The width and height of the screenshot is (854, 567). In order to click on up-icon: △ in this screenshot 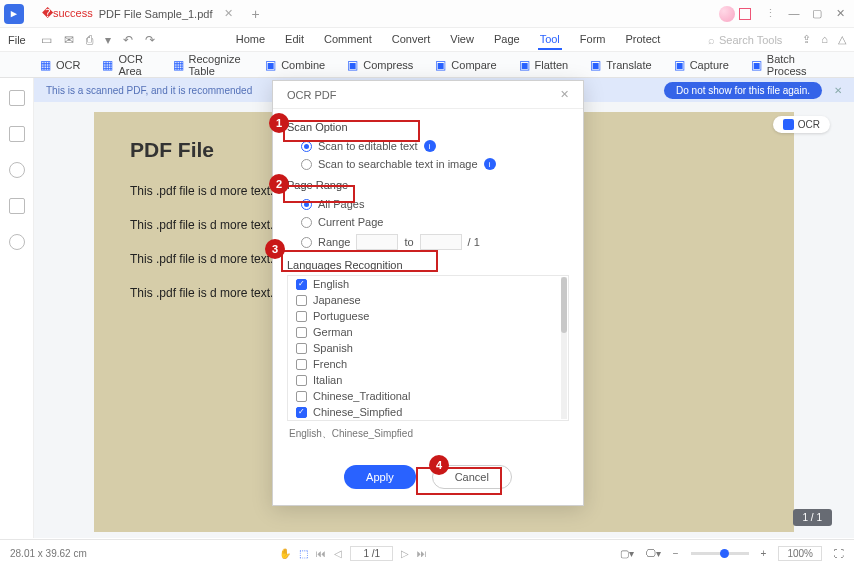, I will do `click(842, 40)`.